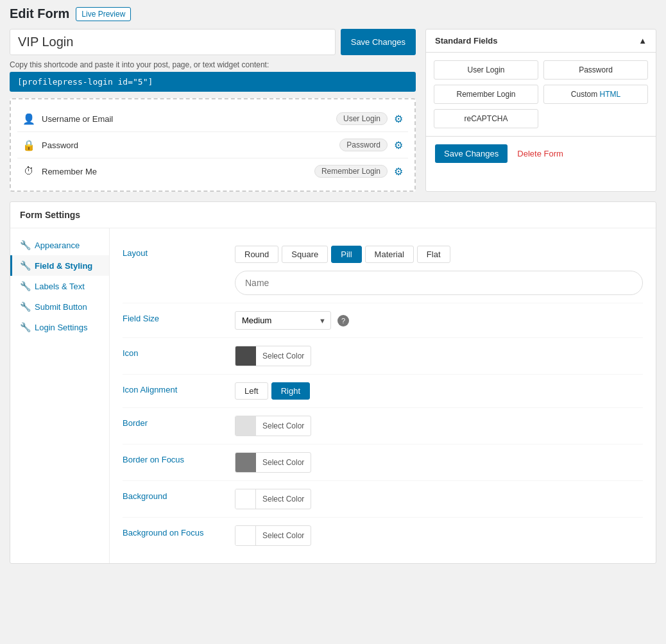 This screenshot has width=666, height=644. Describe the element at coordinates (382, 391) in the screenshot. I see `icon-alignment-row: Icon Alignment Left Right` at that location.